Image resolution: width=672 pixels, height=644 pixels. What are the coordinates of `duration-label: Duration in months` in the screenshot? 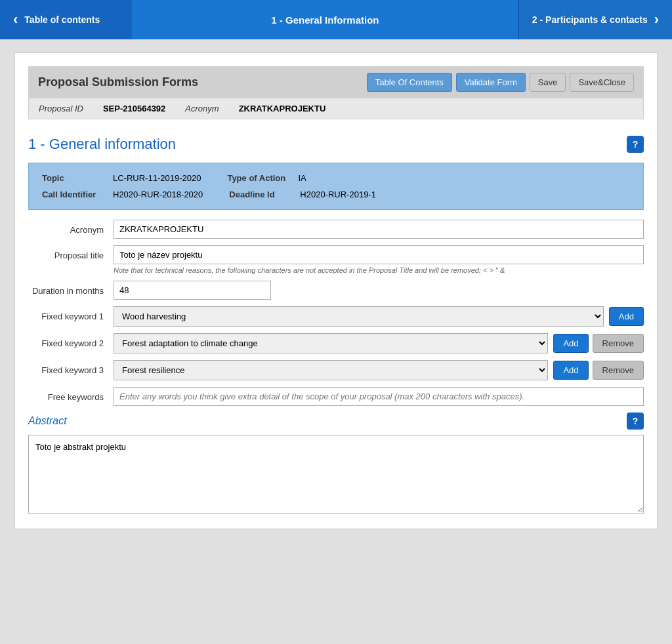 It's located at (71, 289).